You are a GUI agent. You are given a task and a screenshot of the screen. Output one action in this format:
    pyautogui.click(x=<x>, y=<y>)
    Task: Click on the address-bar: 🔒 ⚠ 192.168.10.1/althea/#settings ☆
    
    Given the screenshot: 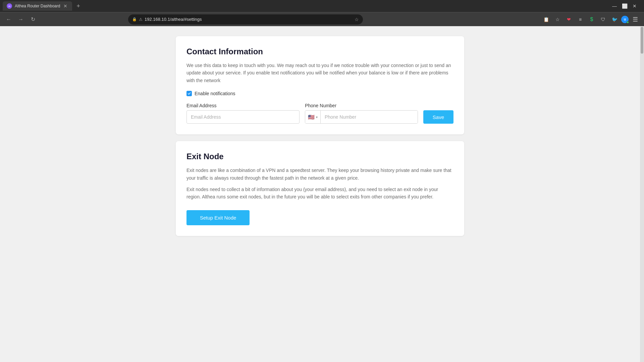 What is the action you would take?
    pyautogui.click(x=246, y=19)
    